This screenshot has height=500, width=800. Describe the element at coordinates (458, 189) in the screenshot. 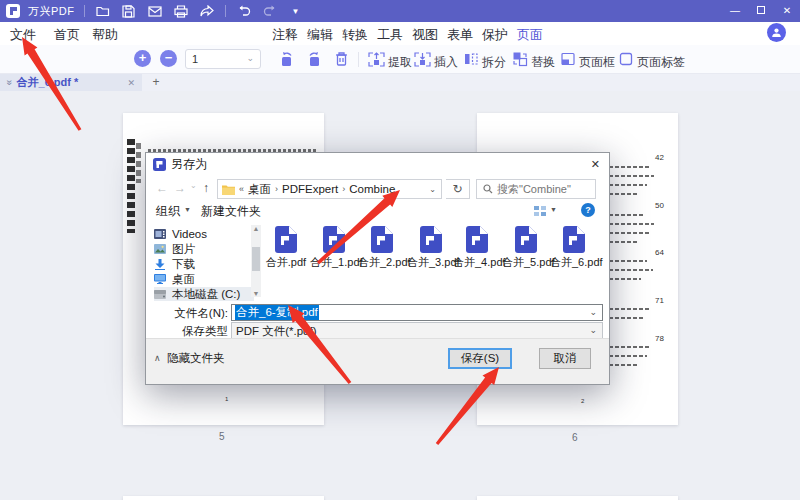

I see `refresh-button: ↻` at that location.